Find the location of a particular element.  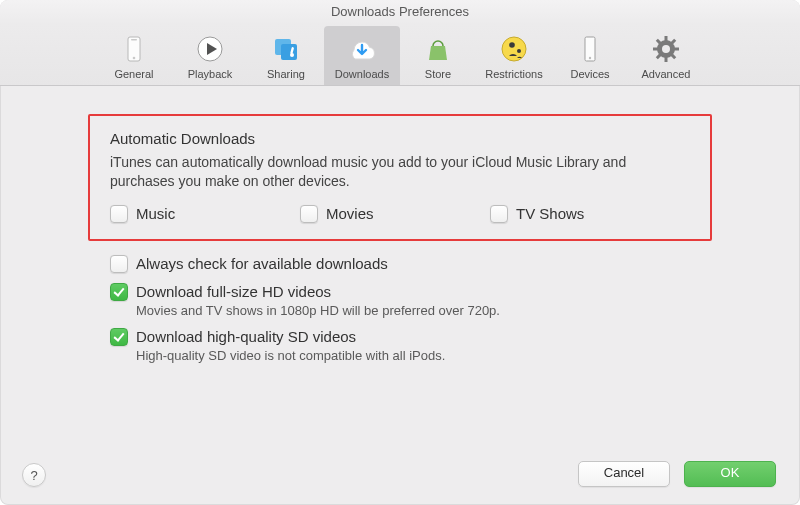

help-icon: ? is located at coordinates (34, 476).